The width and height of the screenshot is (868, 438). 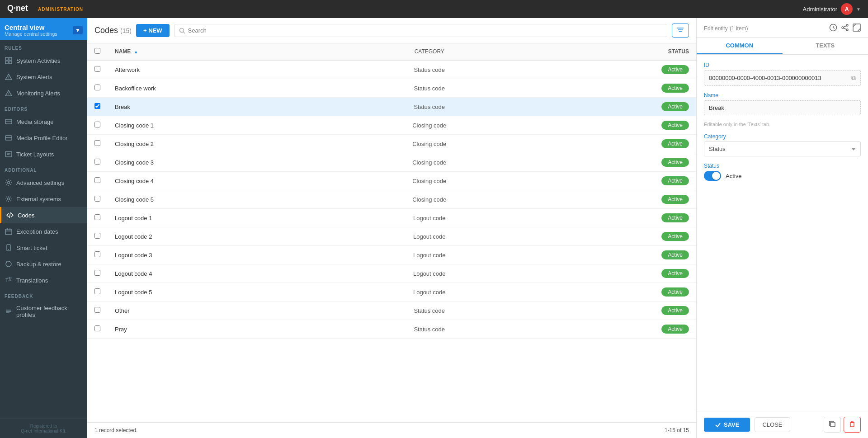 What do you see at coordinates (832, 9) in the screenshot?
I see `user-menu: Administrator A ▼` at bounding box center [832, 9].